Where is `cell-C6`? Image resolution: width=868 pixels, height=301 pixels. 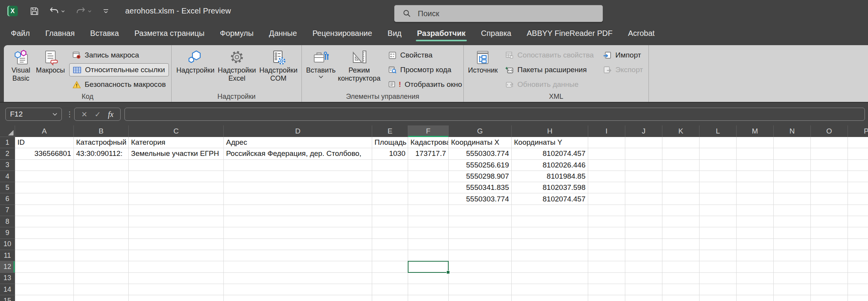 cell-C6 is located at coordinates (176, 199).